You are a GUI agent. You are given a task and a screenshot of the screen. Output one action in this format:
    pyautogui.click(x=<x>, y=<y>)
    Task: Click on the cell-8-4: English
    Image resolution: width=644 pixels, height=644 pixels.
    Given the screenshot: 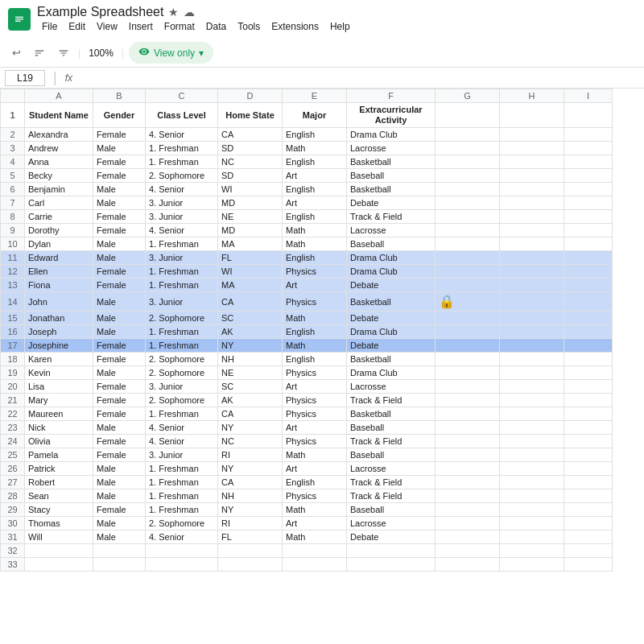 What is the action you would take?
    pyautogui.click(x=315, y=217)
    